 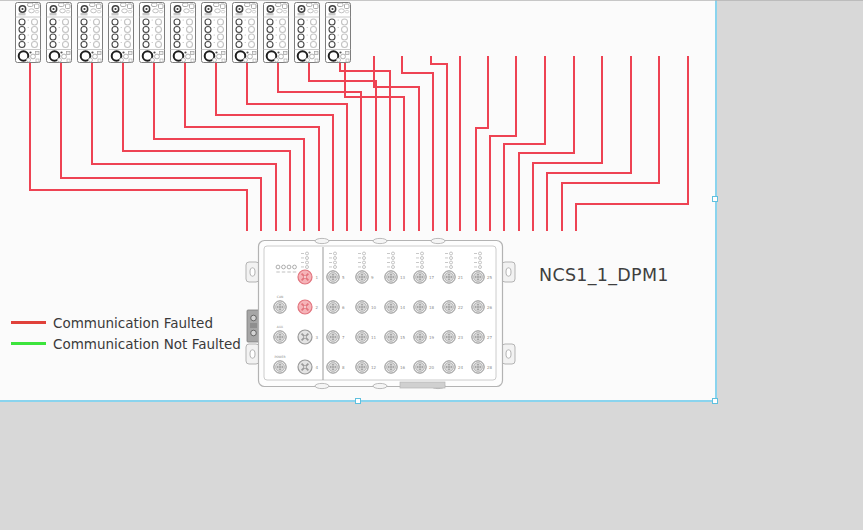 What do you see at coordinates (28, 344) in the screenshot?
I see `legend-not-faulted-line` at bounding box center [28, 344].